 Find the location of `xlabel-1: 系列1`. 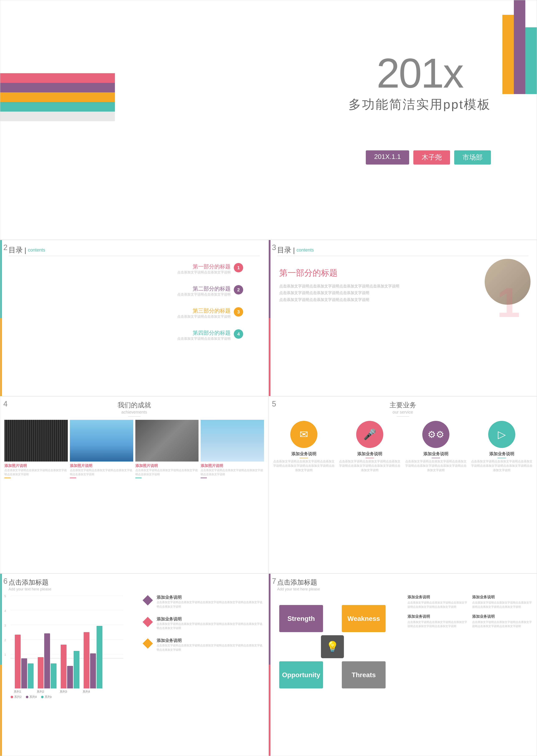

xlabel-1: 系列1 is located at coordinates (18, 692).